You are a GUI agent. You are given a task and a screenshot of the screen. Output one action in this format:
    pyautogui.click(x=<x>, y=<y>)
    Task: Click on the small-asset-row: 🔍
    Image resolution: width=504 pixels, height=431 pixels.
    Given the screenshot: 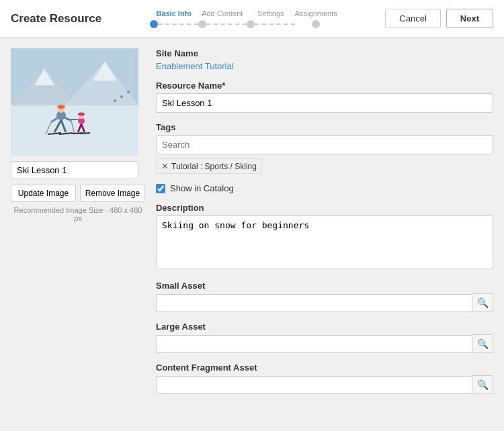 What is the action you would take?
    pyautogui.click(x=325, y=303)
    